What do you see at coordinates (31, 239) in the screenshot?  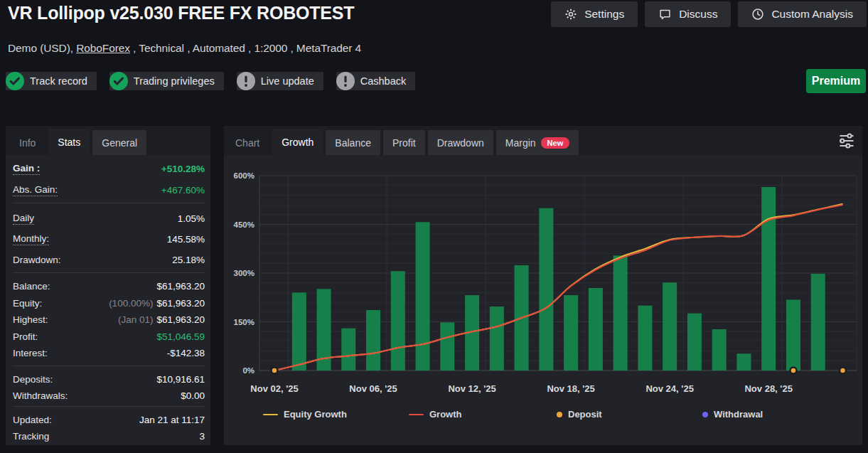 I see `stat-label: Monthly:` at bounding box center [31, 239].